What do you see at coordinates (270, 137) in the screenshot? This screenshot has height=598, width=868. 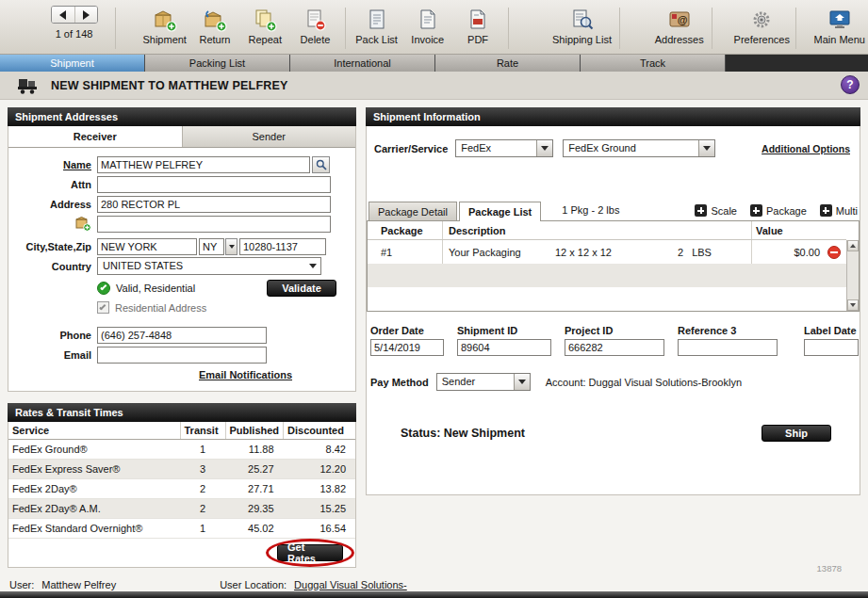 I see `tab-sender: Sender` at bounding box center [270, 137].